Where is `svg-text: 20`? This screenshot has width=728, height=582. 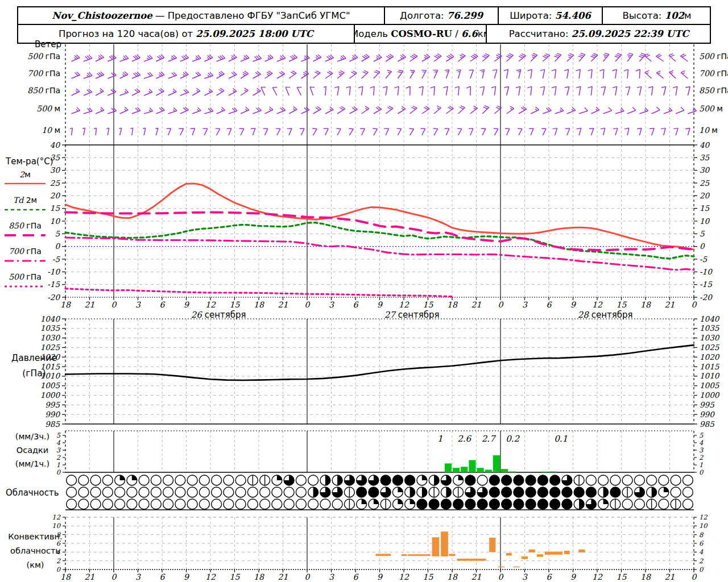 svg-text: 20 is located at coordinates (705, 196).